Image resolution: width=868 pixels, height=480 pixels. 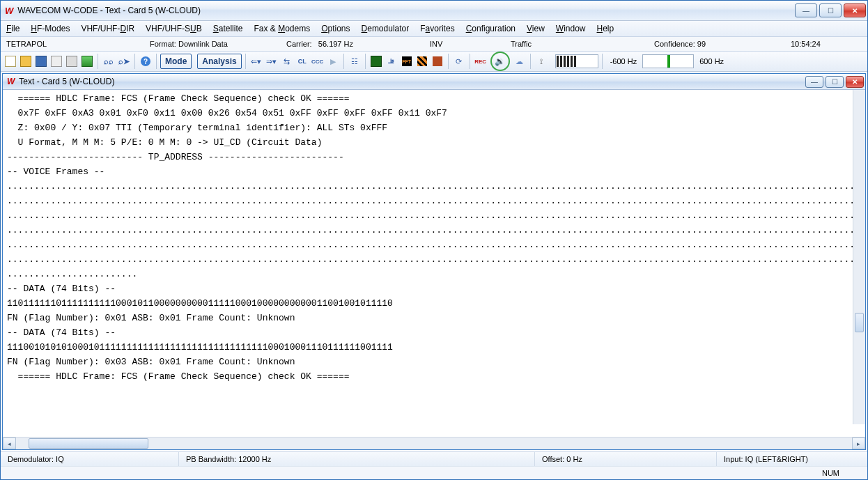 I want to click on confidence-value: 99, so click(x=702, y=44).